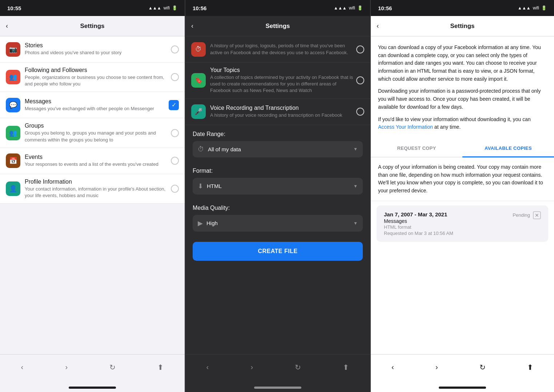 The width and height of the screenshot is (554, 392). I want to click on nav-share-btn-2: ⬆, so click(346, 367).